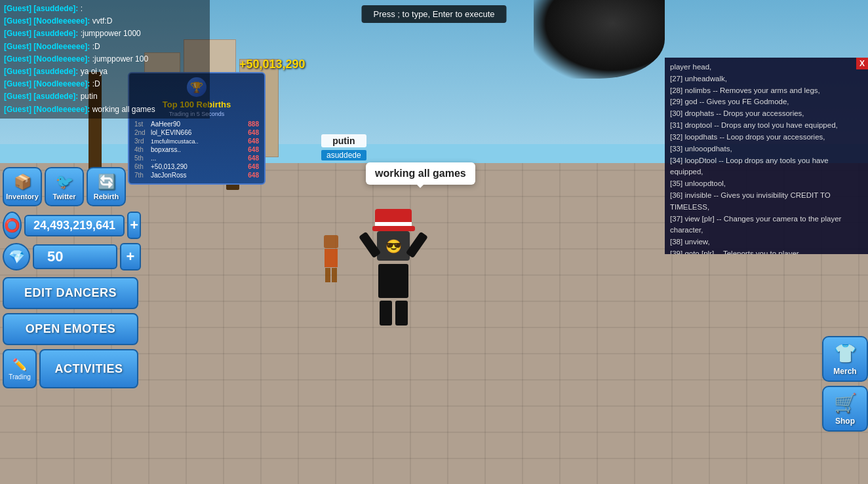  Describe the element at coordinates (22, 187) in the screenshot. I see `inventory-button: 📦 Inventory` at that location.